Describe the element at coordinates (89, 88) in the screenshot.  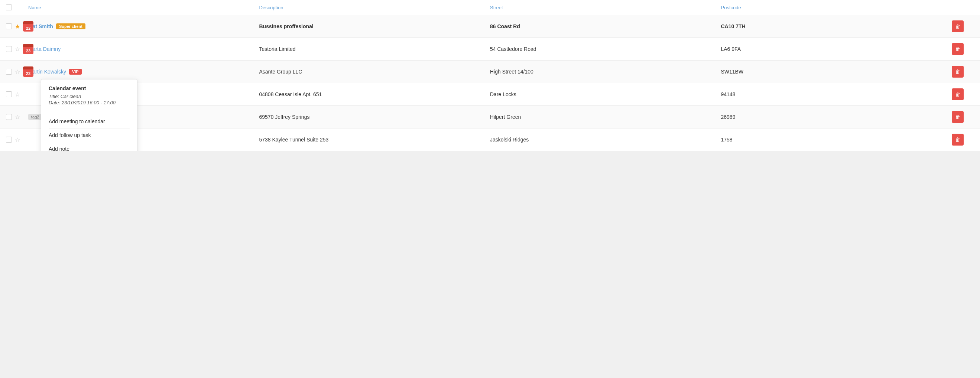
I see `popup-title: Calendar event` at that location.